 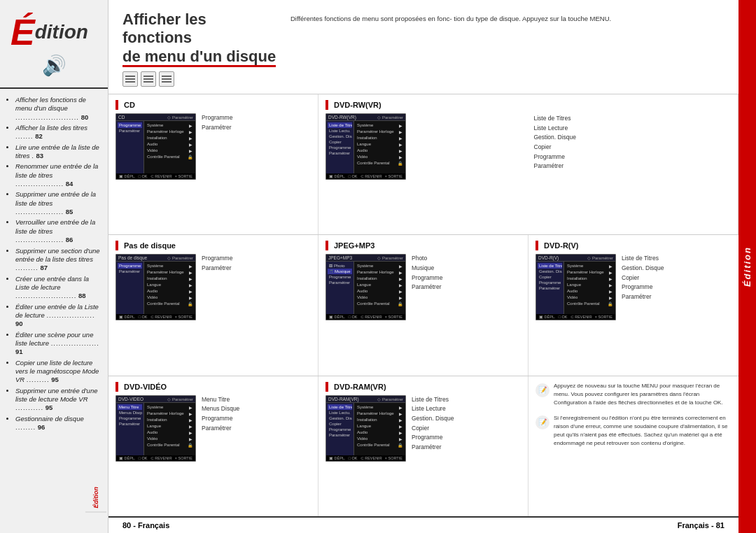 I want to click on page-title: Afficher les fonctions de menu d'un disq…, so click(x=200, y=38).